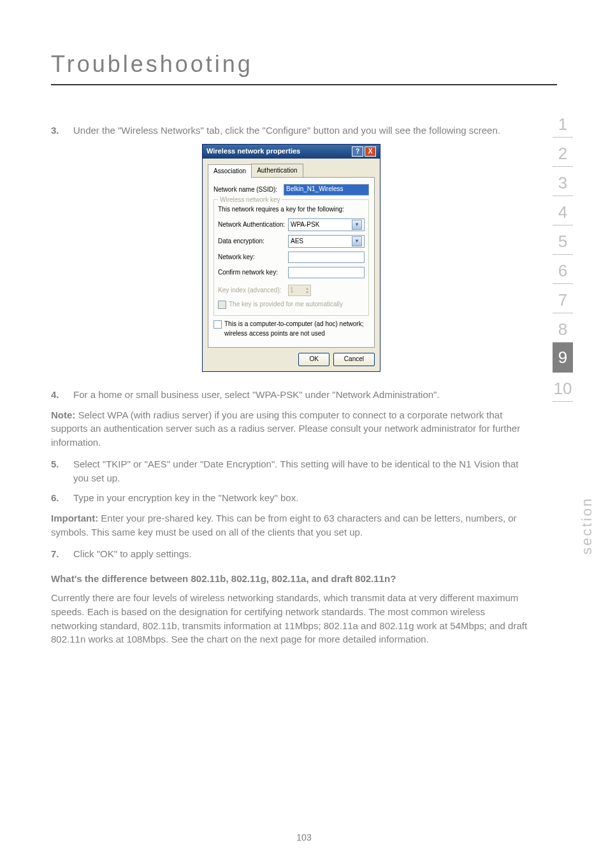 This screenshot has height=868, width=608. I want to click on ssid-label: Network name (SSID):, so click(249, 190).